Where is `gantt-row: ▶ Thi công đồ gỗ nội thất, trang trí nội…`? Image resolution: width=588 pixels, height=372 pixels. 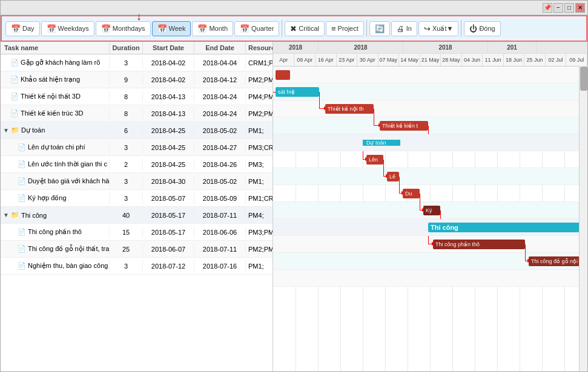
gantt-row: ▶ Thi công đồ gỗ nội thất, trang trí nội… is located at coordinates (430, 261).